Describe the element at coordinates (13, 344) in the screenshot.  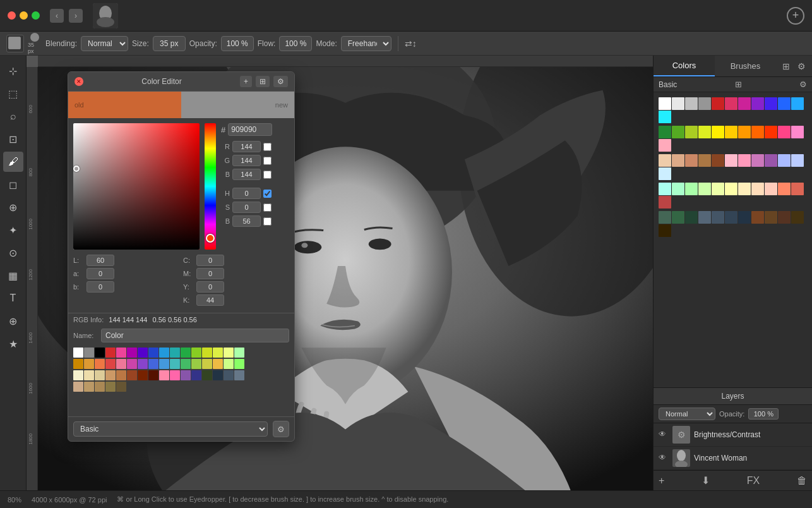
I see `star-tool-btn: ★` at that location.